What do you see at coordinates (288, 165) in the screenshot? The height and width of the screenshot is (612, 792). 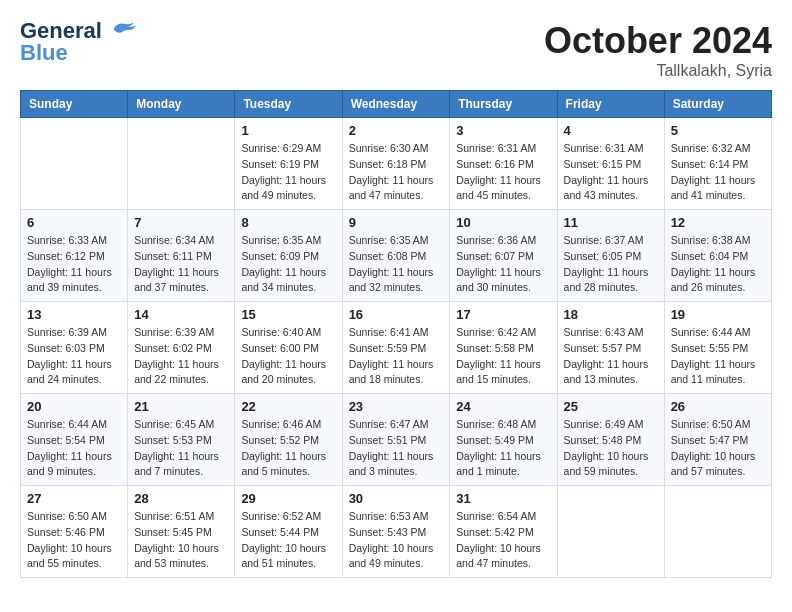 I see `sunset-text: Sunset: 6:19 PM` at bounding box center [288, 165].